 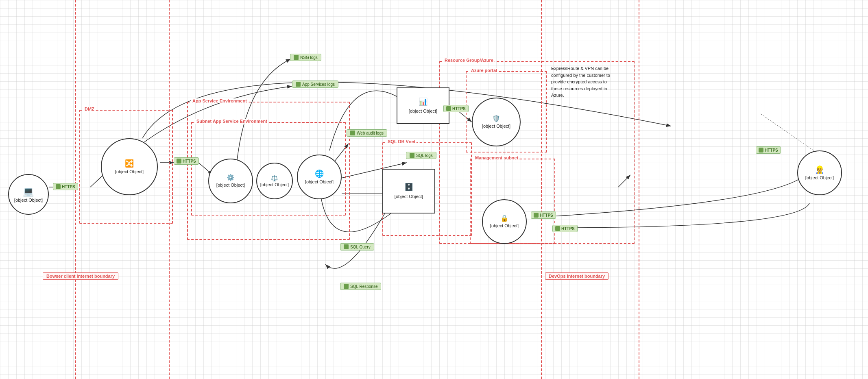 What do you see at coordinates (456, 109) in the screenshot?
I see `https-badge-3: HTTPS` at bounding box center [456, 109].